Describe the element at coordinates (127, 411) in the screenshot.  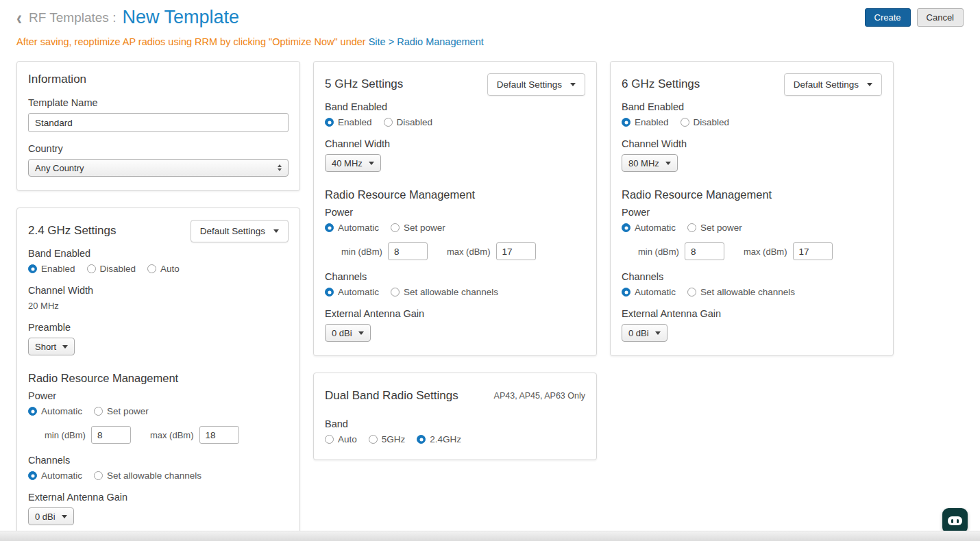
I see `radio-label: Set power` at that location.